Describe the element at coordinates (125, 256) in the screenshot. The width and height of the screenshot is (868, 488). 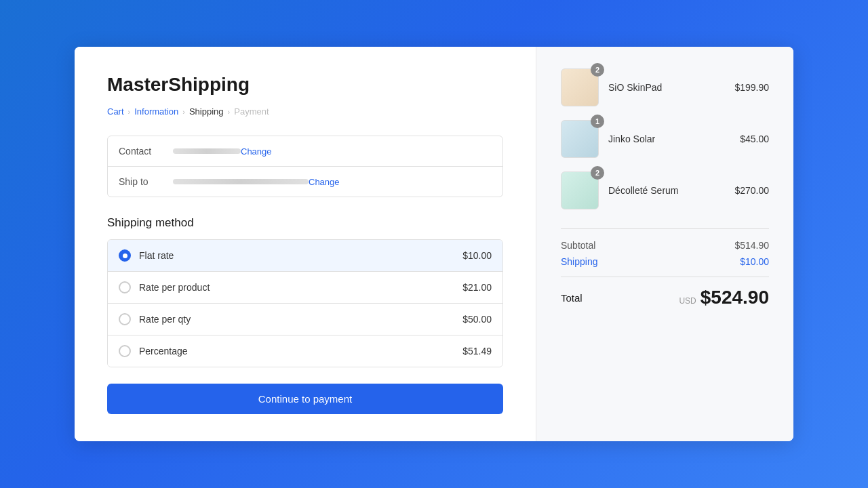
I see `radio-flat_rate` at that location.